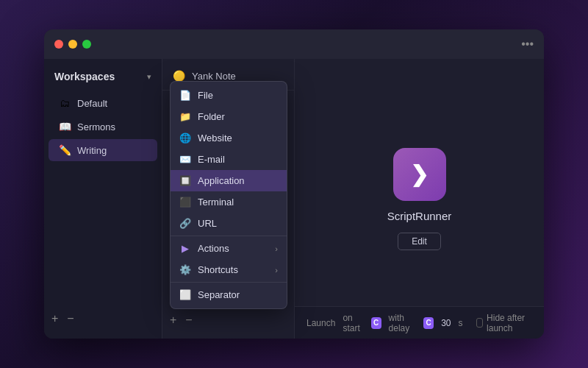  I want to click on menu-label: E-mail, so click(238, 159).